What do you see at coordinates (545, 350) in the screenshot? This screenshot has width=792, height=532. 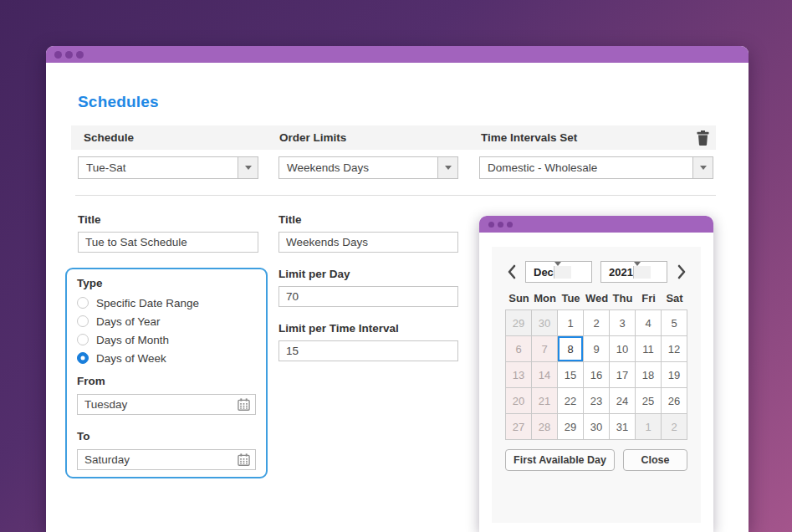 I see `calendar-day-7: 7` at bounding box center [545, 350].